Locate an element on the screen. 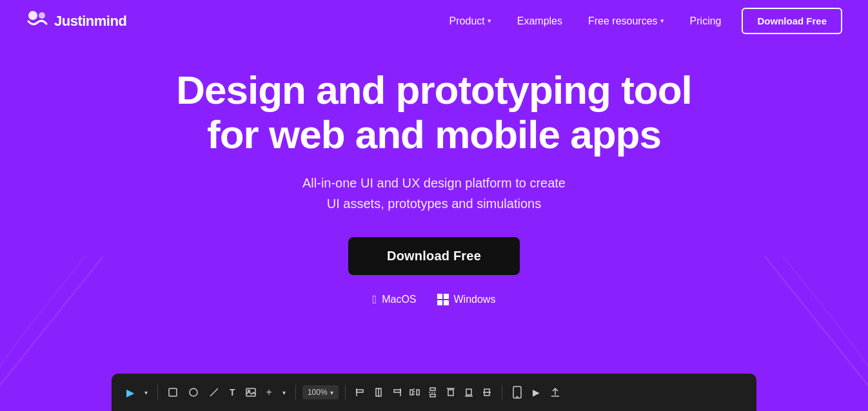 This screenshot has height=411, width=868. logo: Justinmind is located at coordinates (76, 21).